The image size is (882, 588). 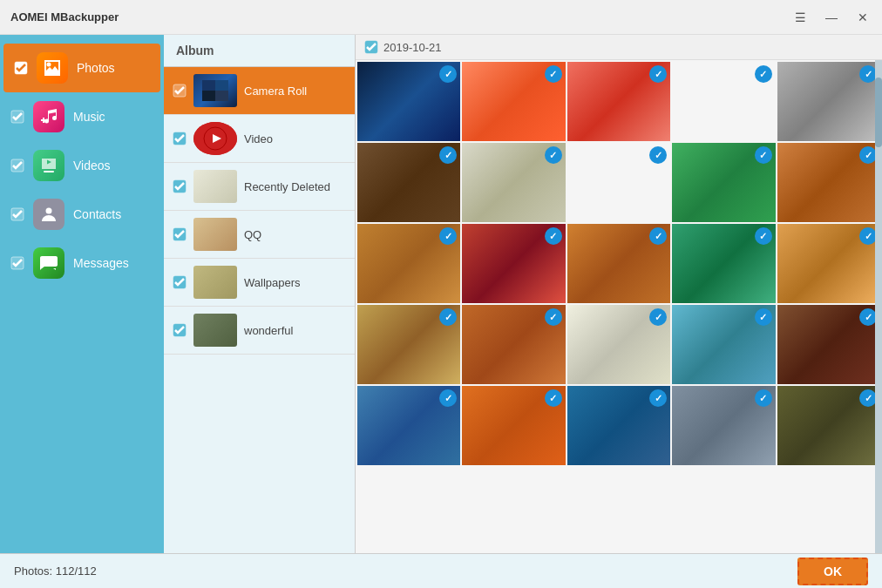 I want to click on album-item-qq: QQ, so click(x=260, y=235).